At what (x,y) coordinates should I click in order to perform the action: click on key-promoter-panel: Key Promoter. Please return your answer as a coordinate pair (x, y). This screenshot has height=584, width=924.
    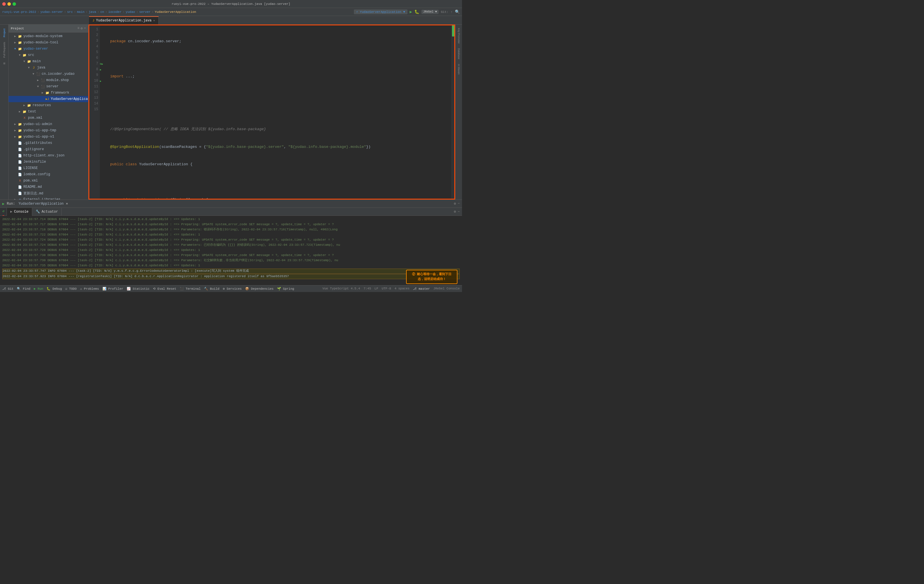
    Looking at the image, I should click on (459, 36).